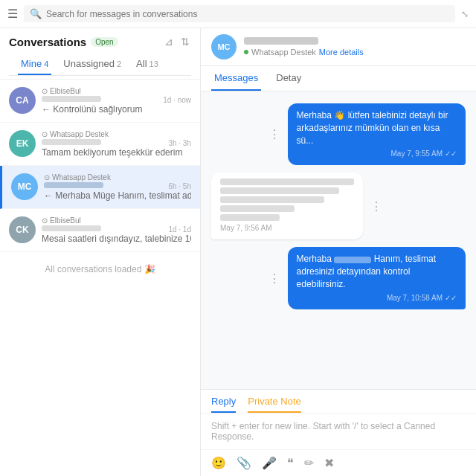 The width and height of the screenshot is (476, 476). Describe the element at coordinates (116, 239) in the screenshot. I see `conv-preview-4: Mesai saatleri dışındayız, talebinize 10…` at that location.